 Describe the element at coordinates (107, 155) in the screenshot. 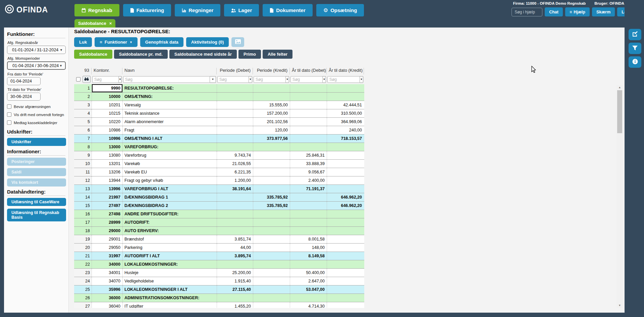

I see `cell-kontonr: 13080` at that location.